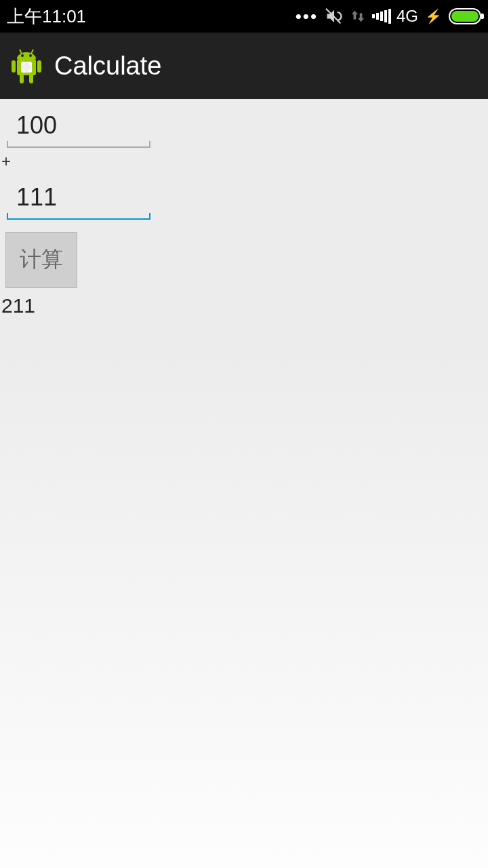 The image size is (488, 868). I want to click on data-transfer-icon, so click(358, 16).